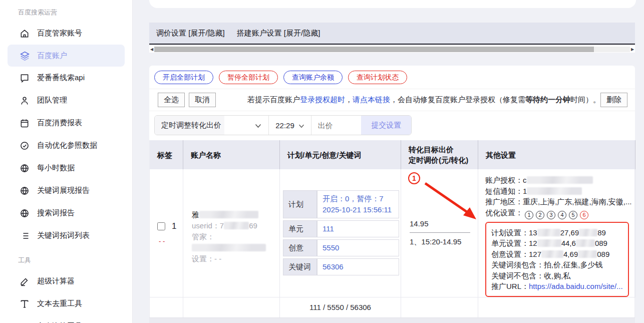 Image resolution: width=644 pixels, height=323 pixels. I want to click on sidebar-item-consumption-report: 百度消费报表, so click(66, 123).